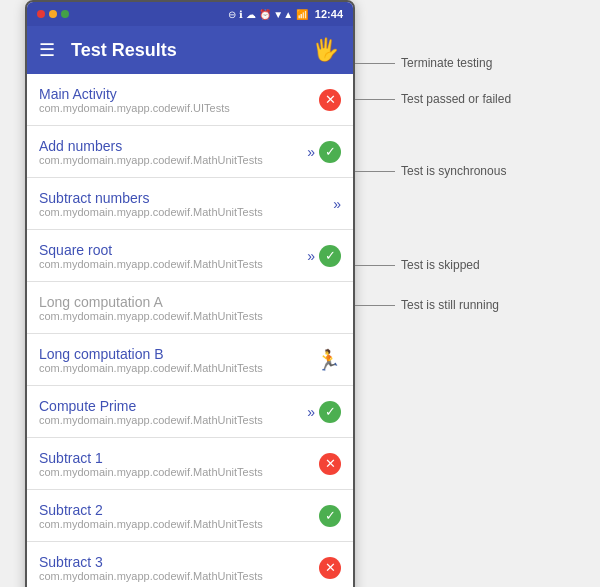 Image resolution: width=600 pixels, height=587 pixels. Describe the element at coordinates (418, 265) in the screenshot. I see `annotation-skipped: Test is skipped` at that location.